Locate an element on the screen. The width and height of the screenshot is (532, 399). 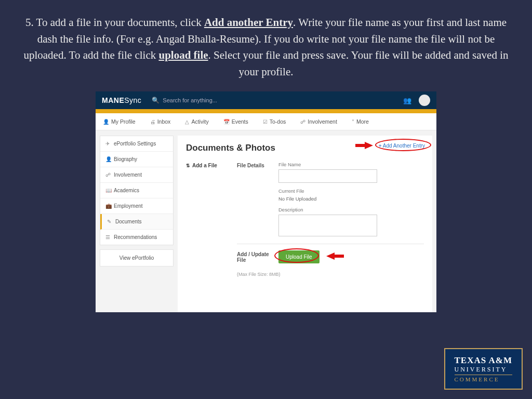
link-upload-file: upload file is located at coordinates (183, 55).